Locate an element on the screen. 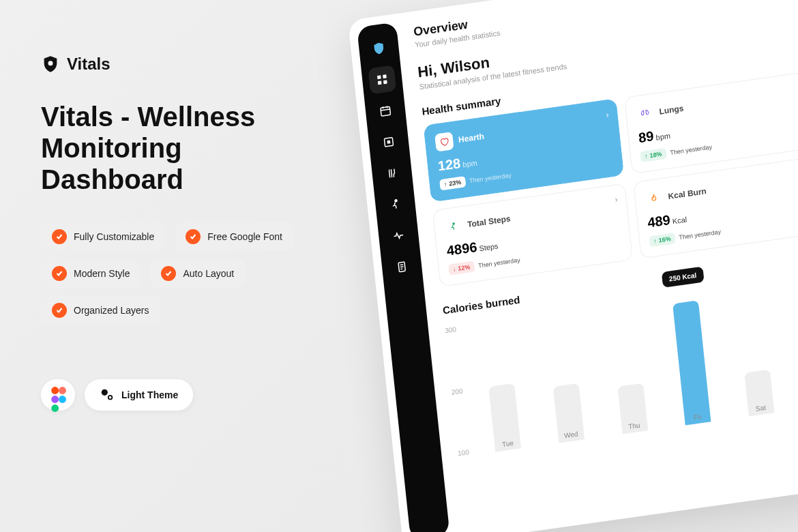 The height and width of the screenshot is (532, 798). bar-column: Thu is located at coordinates (629, 367).